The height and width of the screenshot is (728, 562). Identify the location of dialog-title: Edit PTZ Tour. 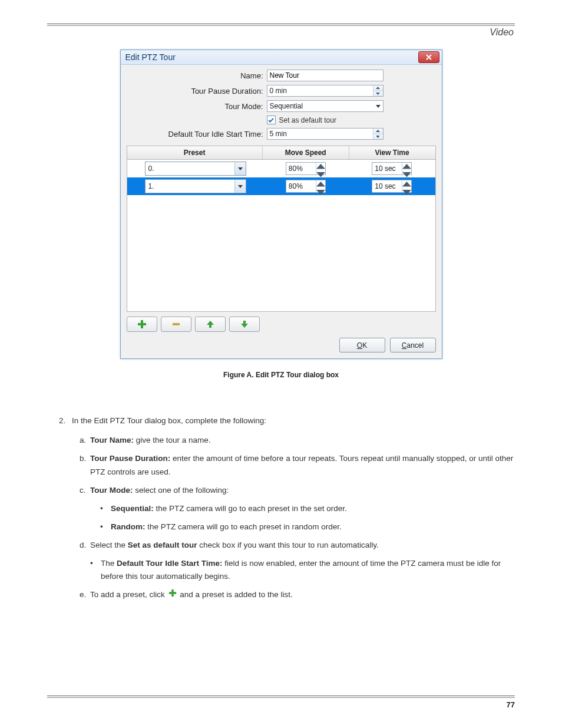
(151, 57).